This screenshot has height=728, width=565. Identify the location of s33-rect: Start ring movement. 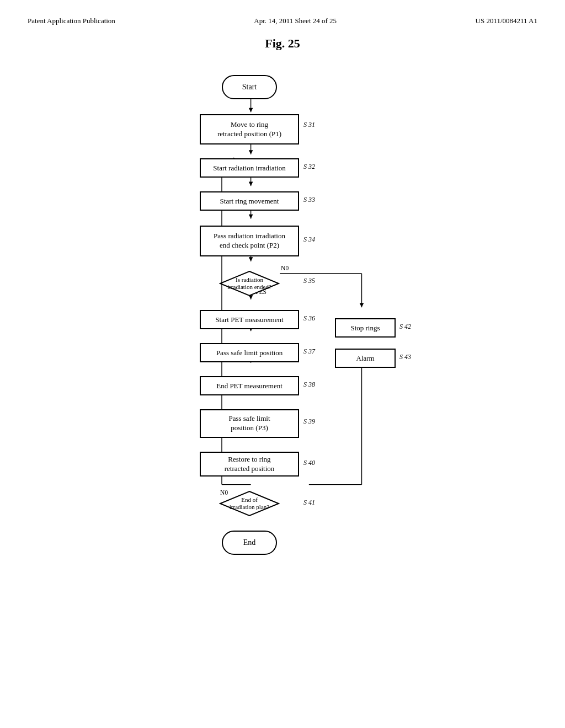
(249, 201).